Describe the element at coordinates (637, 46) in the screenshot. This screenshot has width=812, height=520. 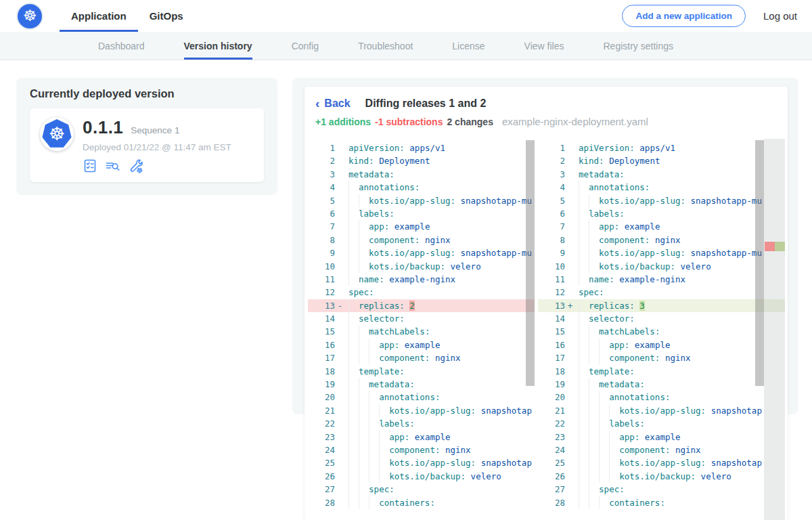
I see `subnav-item-registry-settings: Registry settings` at that location.